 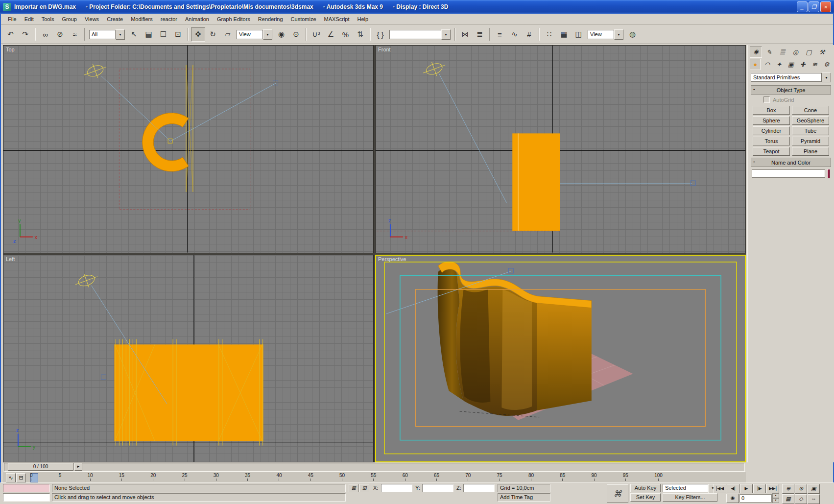 I want to click on bind-to-space-warp-button: ≈, so click(x=74, y=34).